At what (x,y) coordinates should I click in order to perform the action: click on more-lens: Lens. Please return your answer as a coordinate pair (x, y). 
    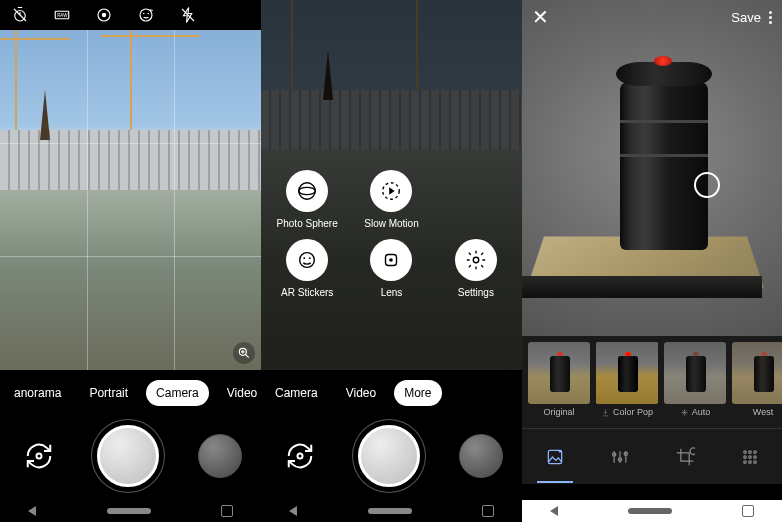
    Looking at the image, I should click on (391, 268).